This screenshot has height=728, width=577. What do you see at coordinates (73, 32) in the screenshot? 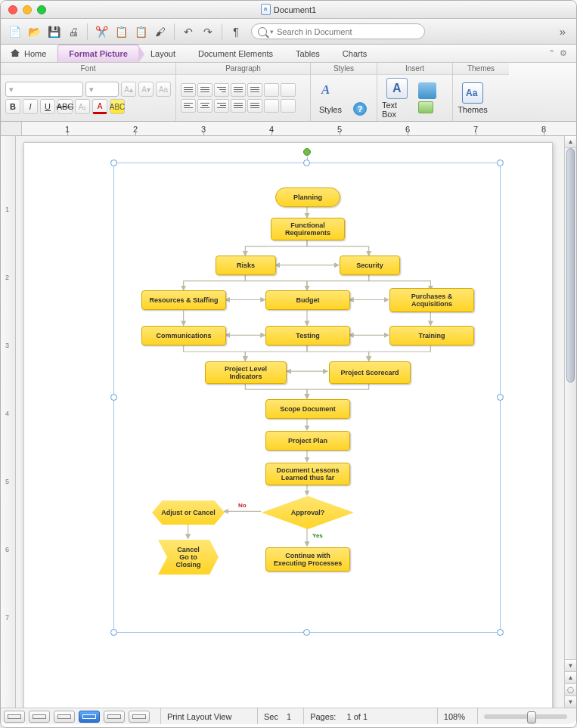
I see `print-button: 🖨` at bounding box center [73, 32].